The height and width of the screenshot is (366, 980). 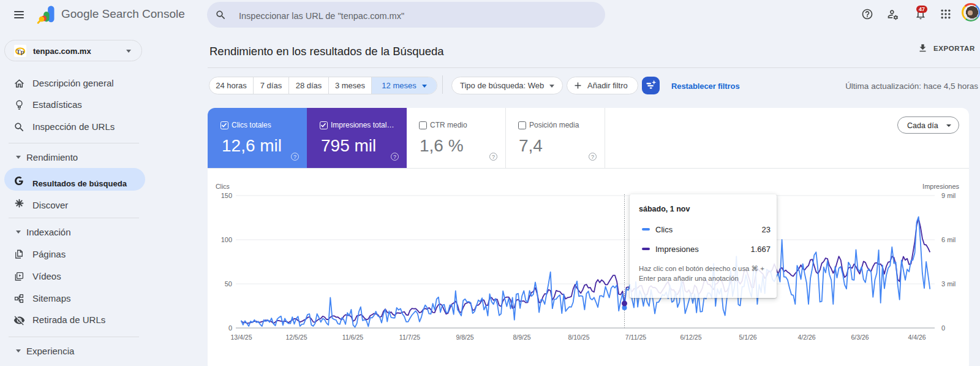 I want to click on svg-text: 11/7/25, so click(x=410, y=337).